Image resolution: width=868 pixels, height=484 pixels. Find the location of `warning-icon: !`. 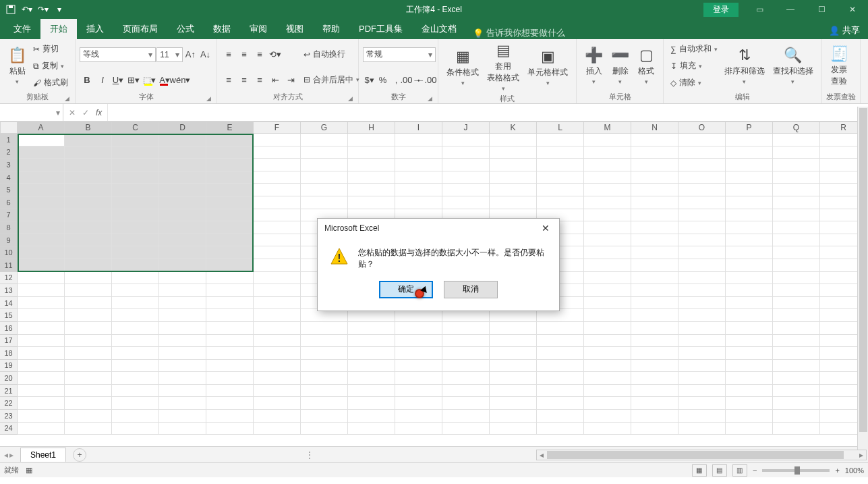

warning-icon: ! is located at coordinates (339, 257).